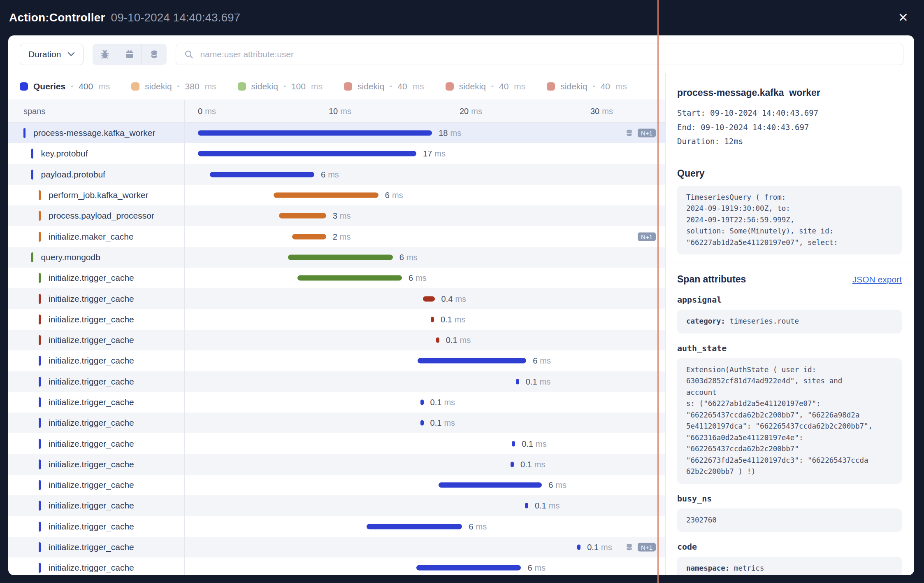 The width and height of the screenshot is (924, 583). Describe the element at coordinates (337, 154) in the screenshot. I see `table-row: key.protobuf17ms` at that location.